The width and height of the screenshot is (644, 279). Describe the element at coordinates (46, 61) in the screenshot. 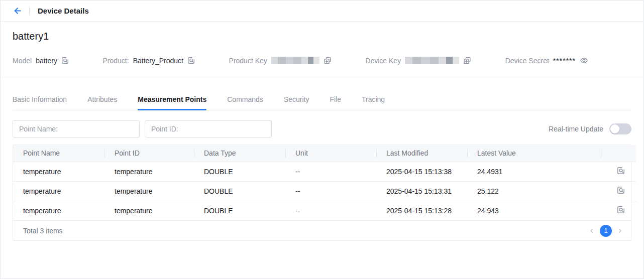

I see `field-model-value: battery` at that location.